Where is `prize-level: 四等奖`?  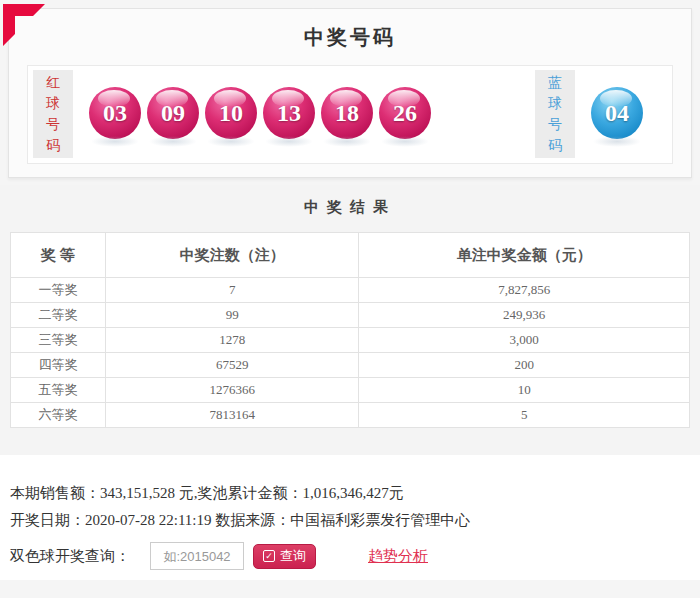 prize-level: 四等奖 is located at coordinates (58, 366).